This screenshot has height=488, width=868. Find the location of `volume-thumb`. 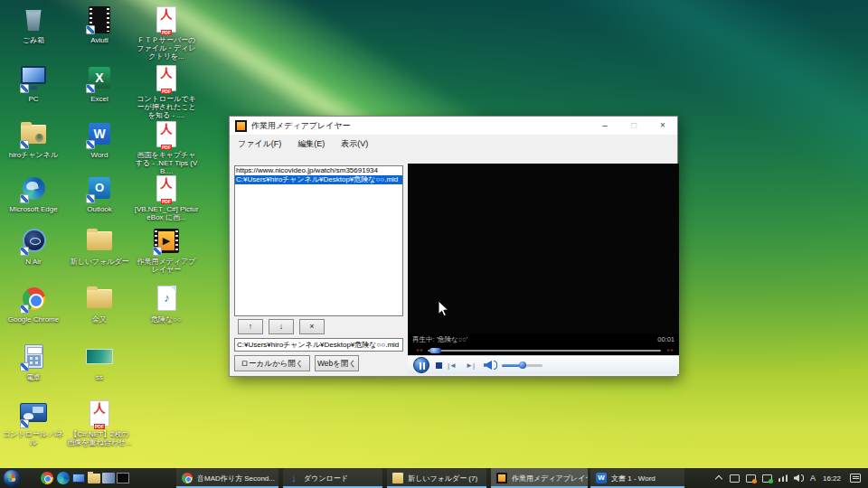

volume-thumb is located at coordinates (523, 365).